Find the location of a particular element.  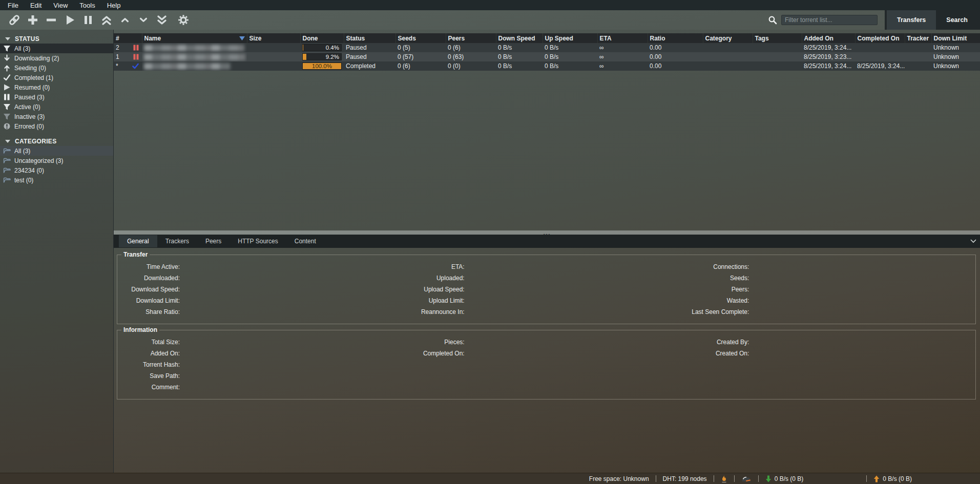

value-comment is located at coordinates (577, 387).